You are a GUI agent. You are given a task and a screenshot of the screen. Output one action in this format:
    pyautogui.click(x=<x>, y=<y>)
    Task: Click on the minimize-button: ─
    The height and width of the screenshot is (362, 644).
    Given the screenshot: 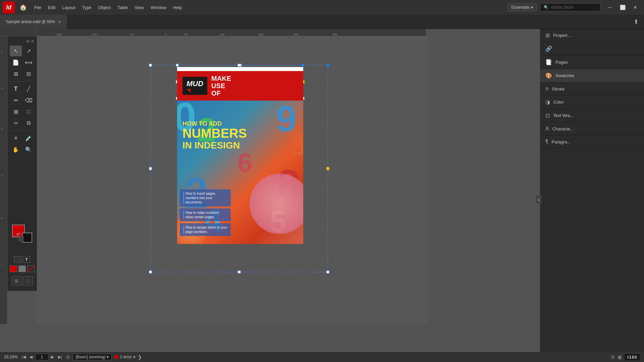 What is the action you would take?
    pyautogui.click(x=610, y=7)
    